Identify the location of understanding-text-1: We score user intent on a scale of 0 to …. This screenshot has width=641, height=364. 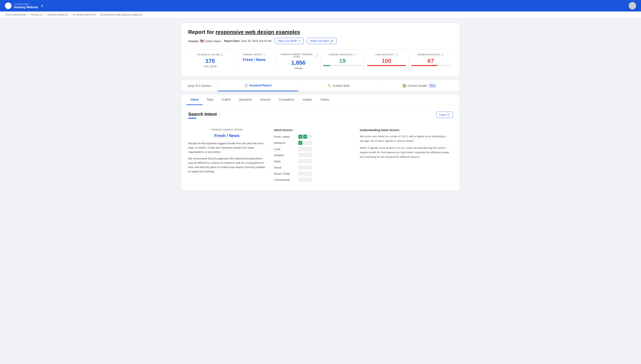
(406, 139).